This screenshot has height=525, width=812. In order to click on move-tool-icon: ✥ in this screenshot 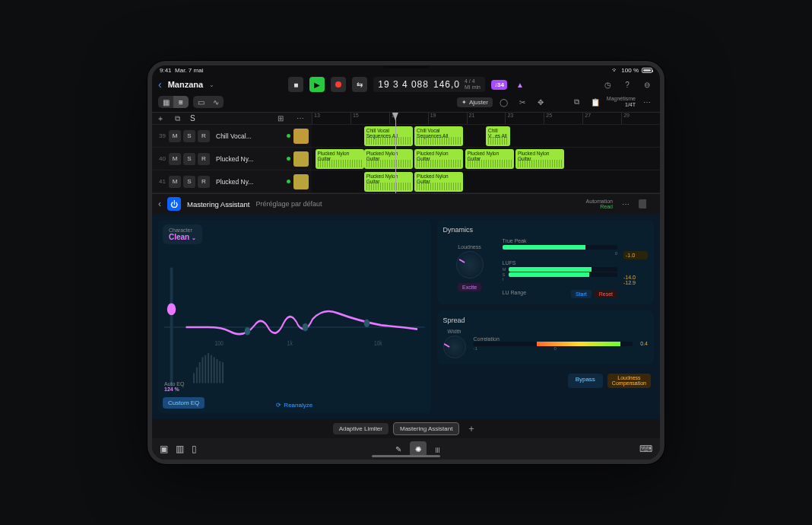, I will do `click(541, 102)`.